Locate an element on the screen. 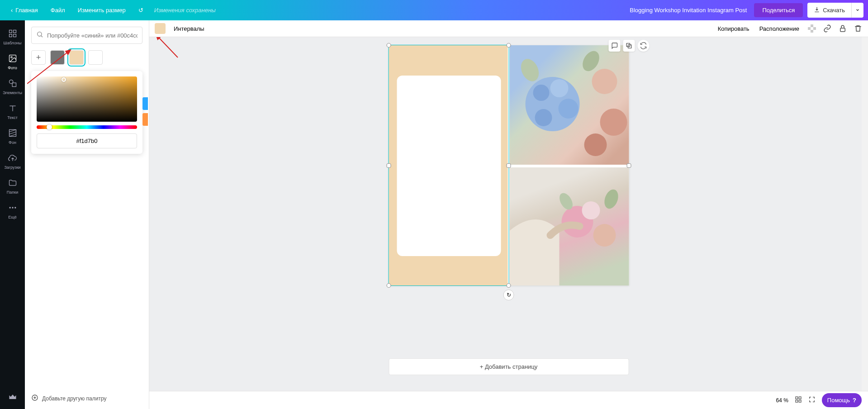 This screenshot has height=409, width=868. rail-photo: Фото is located at coordinates (13, 62).